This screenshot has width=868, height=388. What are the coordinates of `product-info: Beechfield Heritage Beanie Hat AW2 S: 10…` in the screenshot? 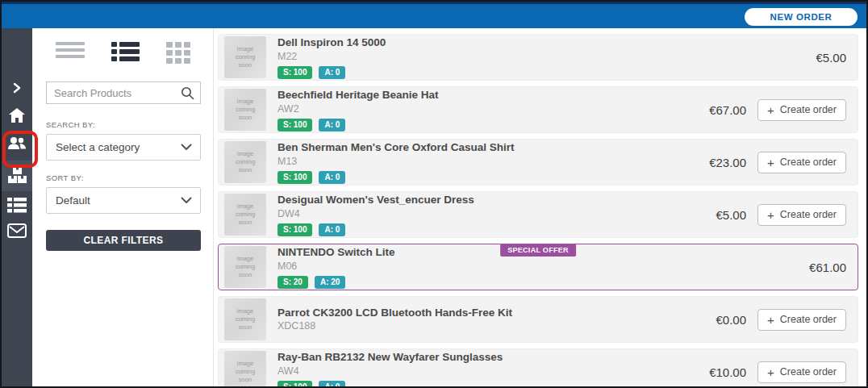 It's located at (358, 110).